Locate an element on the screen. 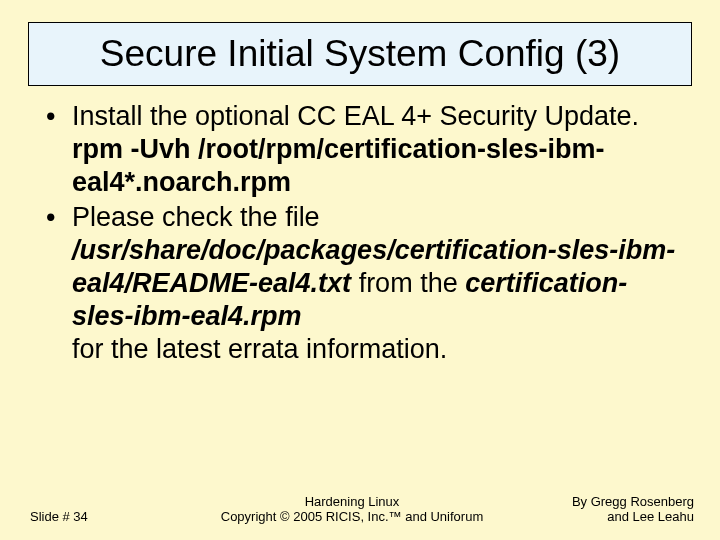 Image resolution: width=720 pixels, height=540 pixels. footer-authors: By Gregg Rosenberg and Lee Leahu is located at coordinates (609, 509).